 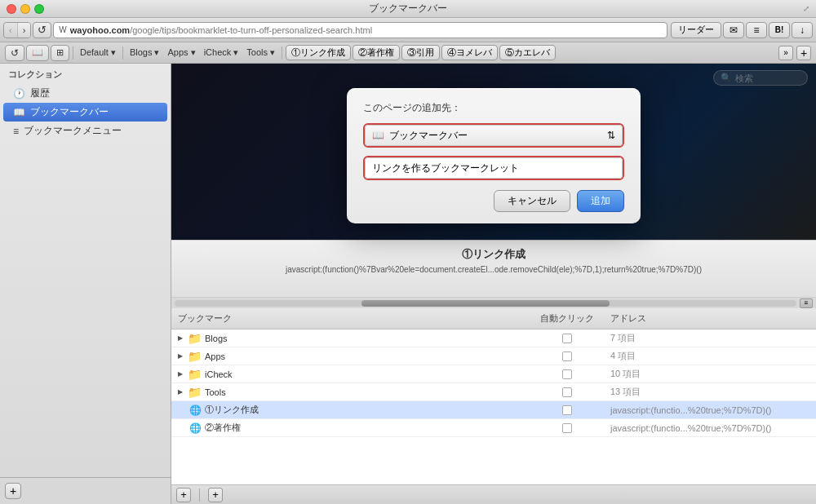 I want to click on address-path: /google/tips/bookmarklet-to-turn-off-per…, so click(x=251, y=30).